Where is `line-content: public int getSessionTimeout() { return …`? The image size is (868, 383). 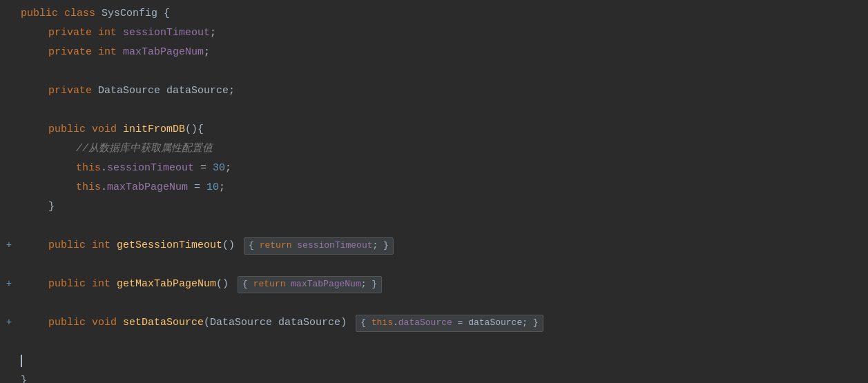
line-content: public int getSessionTimeout() { return … is located at coordinates (207, 246).